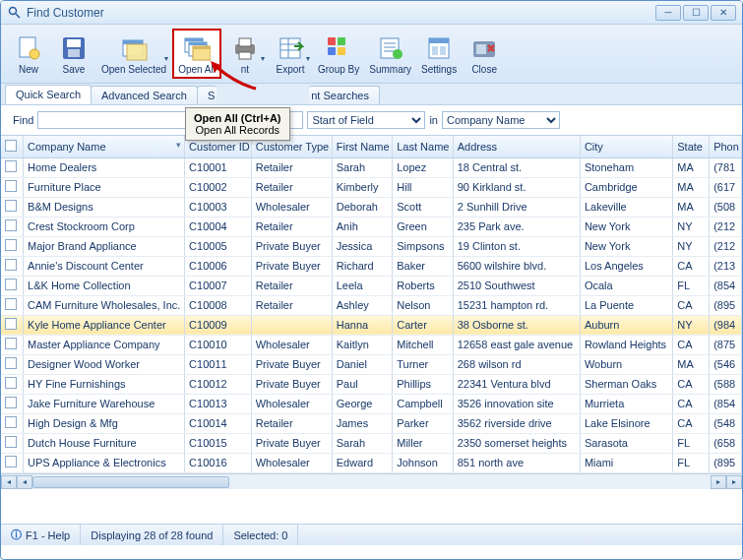 Image resolution: width=743 pixels, height=560 pixels. What do you see at coordinates (372, 285) in the screenshot?
I see `table-row: L&K Home CollectionC10007RetailerLeelaRo…` at bounding box center [372, 285].